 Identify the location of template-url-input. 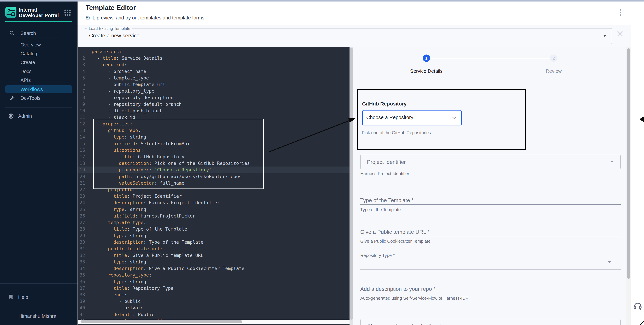
(490, 236).